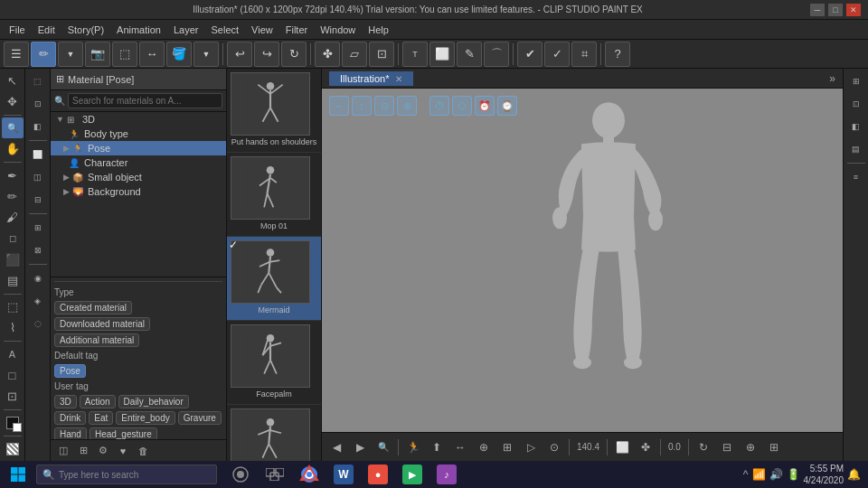 The width and height of the screenshot is (868, 488). Describe the element at coordinates (825, 474) in the screenshot. I see `system-clock: 5:55 PM 4/24/2020` at that location.